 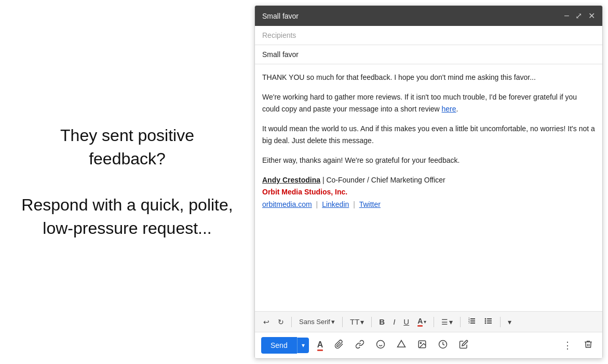 I want to click on size-arrow: ▾, so click(x=362, y=322).